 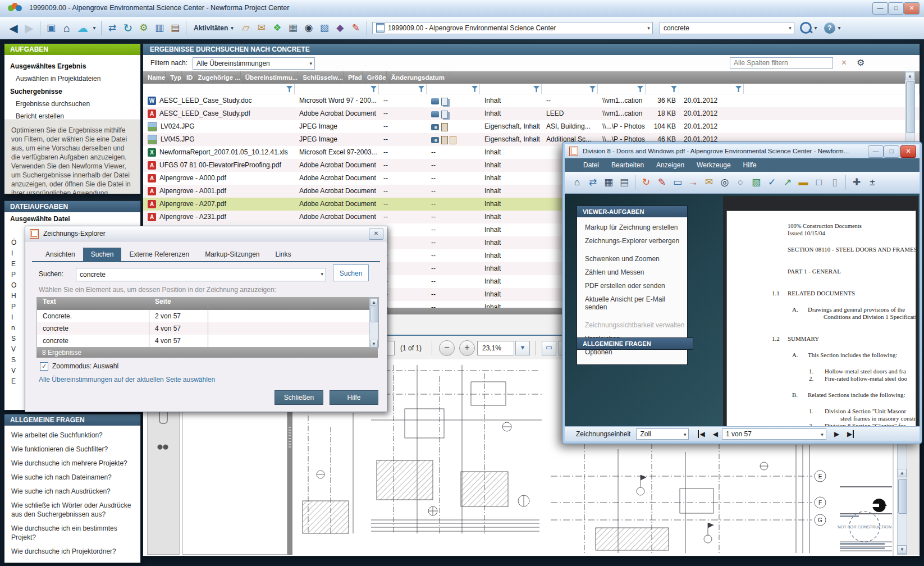 What do you see at coordinates (632, 259) in the screenshot?
I see `viewer-task-link: Schwenken und Zoomen` at bounding box center [632, 259].